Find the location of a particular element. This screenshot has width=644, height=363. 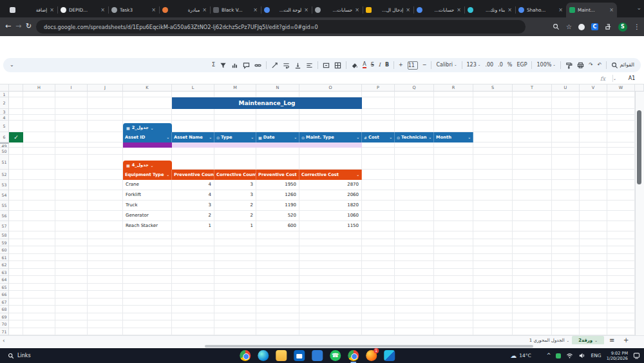

row-header: 1 is located at coordinates (5, 94).